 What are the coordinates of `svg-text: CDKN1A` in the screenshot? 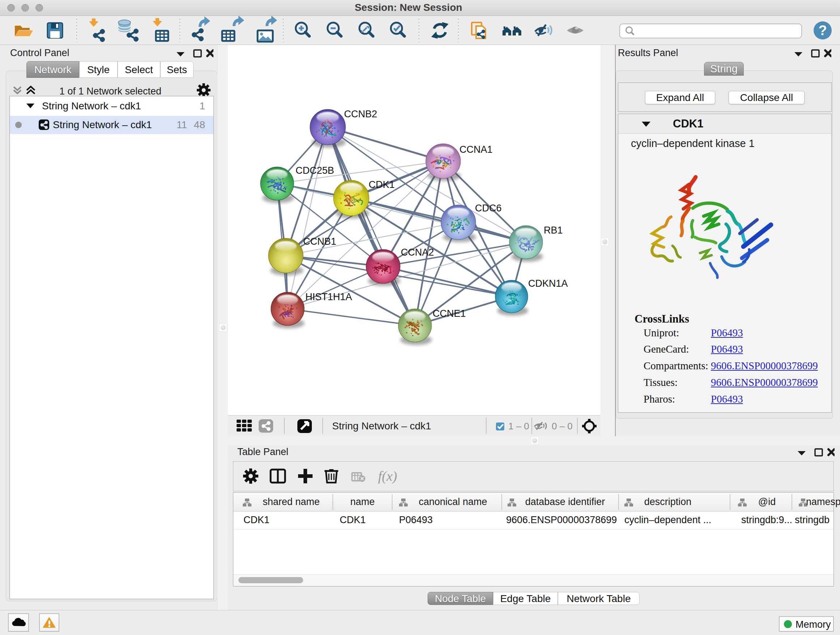 It's located at (548, 283).